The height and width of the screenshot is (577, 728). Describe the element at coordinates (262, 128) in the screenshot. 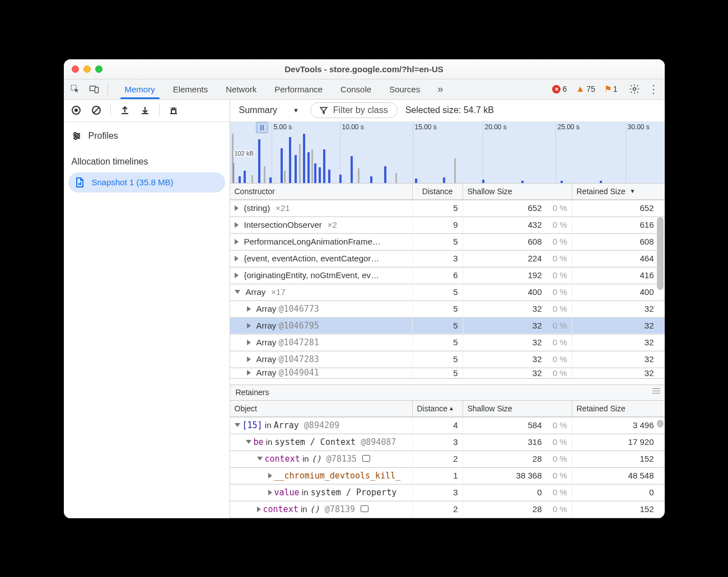

I see `timeline-handle` at that location.